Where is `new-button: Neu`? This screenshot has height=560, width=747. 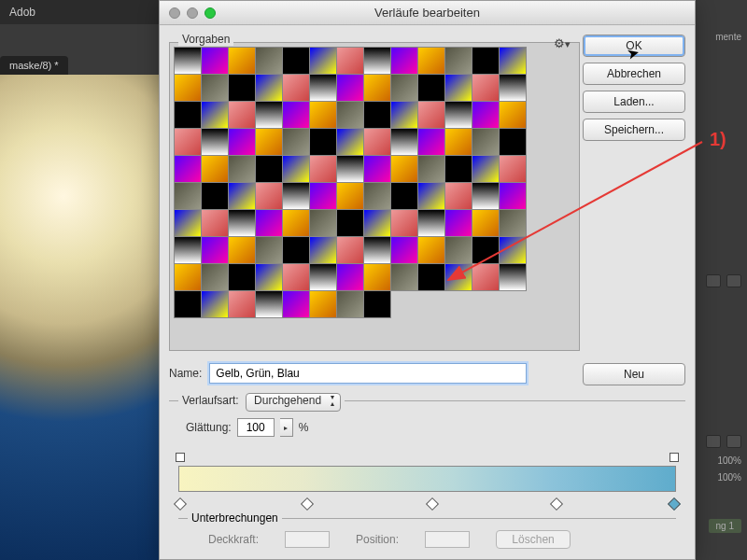
new-button: Neu is located at coordinates (634, 374).